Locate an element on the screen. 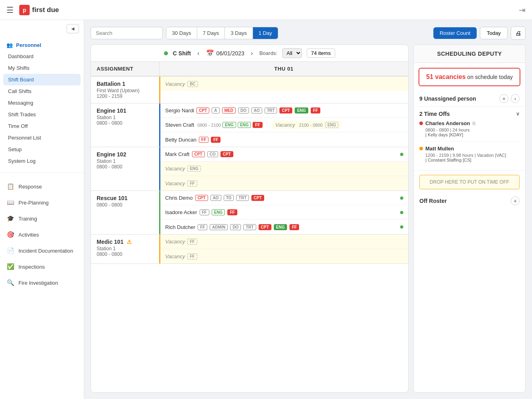  sidebar-item-training: 🎓 Training is located at coordinates (42, 219).